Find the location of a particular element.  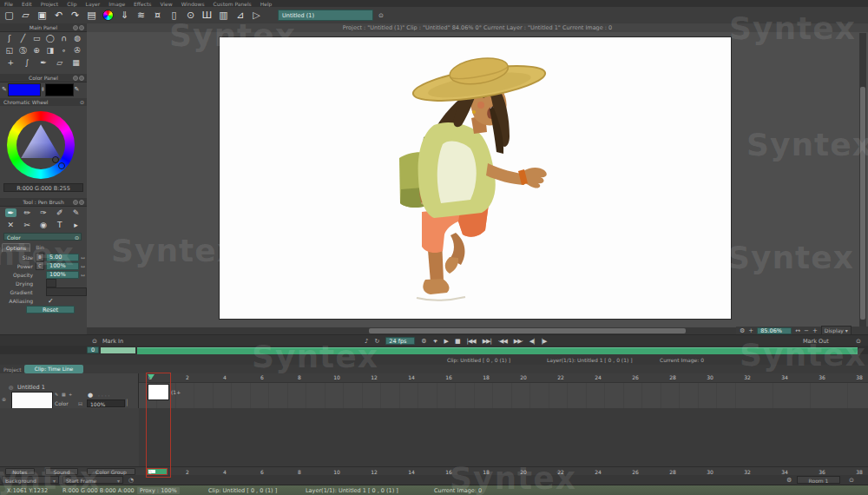

opacity-slider-handle: ▏ is located at coordinates (128, 403).